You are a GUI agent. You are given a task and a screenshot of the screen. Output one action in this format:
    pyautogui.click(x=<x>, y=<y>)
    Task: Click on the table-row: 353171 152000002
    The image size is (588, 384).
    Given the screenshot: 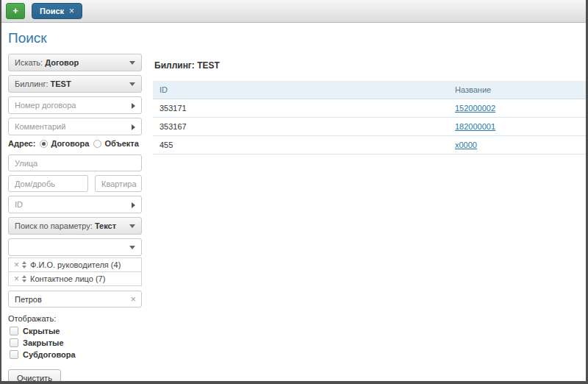 What is the action you would take?
    pyautogui.click(x=369, y=109)
    